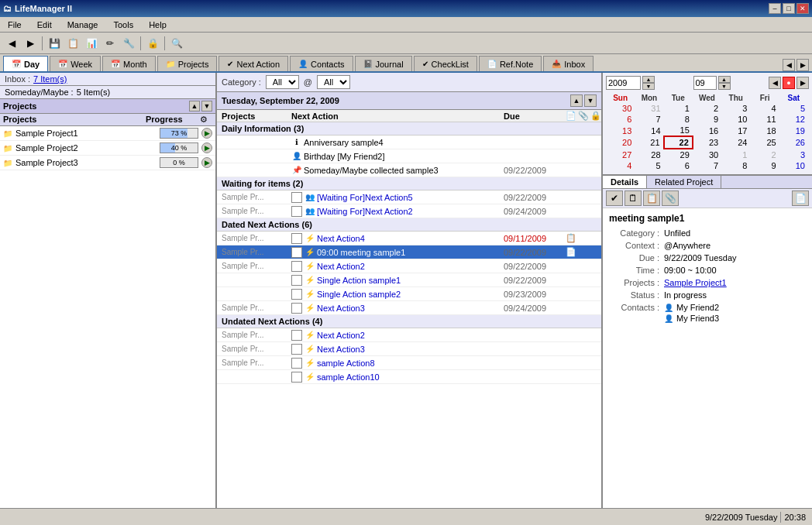 The height and width of the screenshot is (525, 812). What do you see at coordinates (670, 198) in the screenshot?
I see `det-attach-btn: 📎` at bounding box center [670, 198].